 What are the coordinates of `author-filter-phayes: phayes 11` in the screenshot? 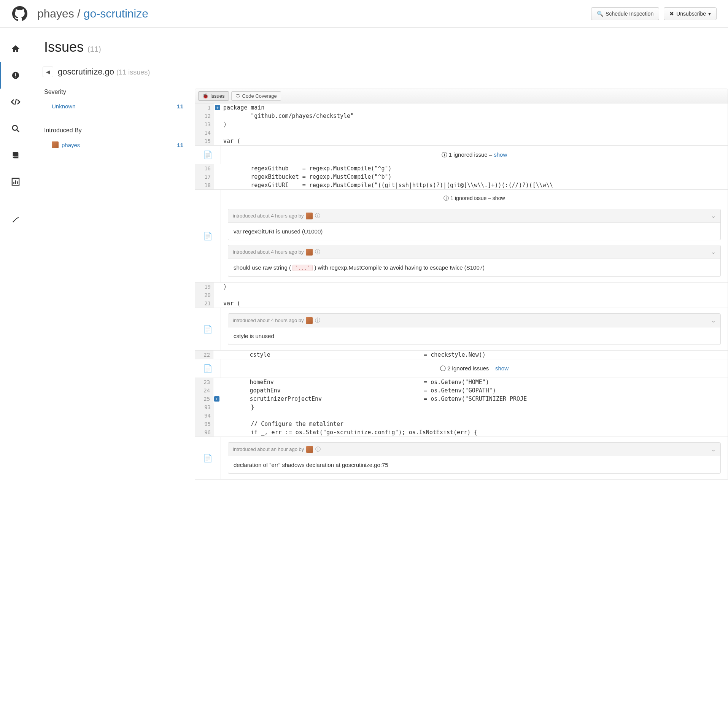 It's located at (114, 145).